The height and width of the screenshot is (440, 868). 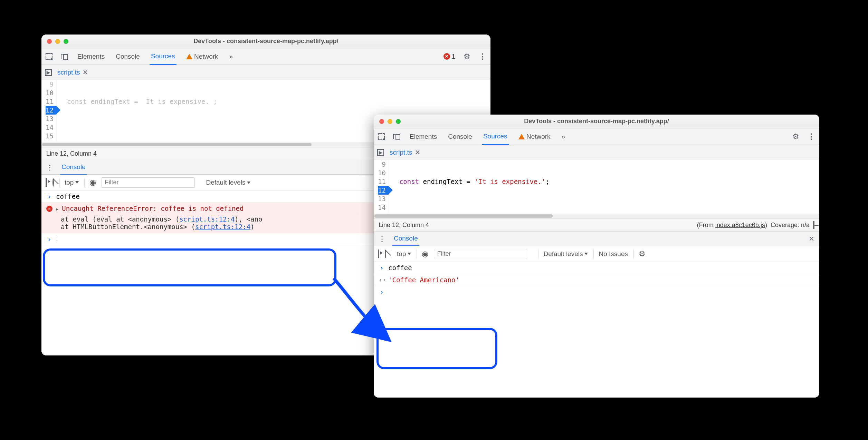 What do you see at coordinates (790, 225) in the screenshot?
I see `coverage-status: Coverage: n/a` at bounding box center [790, 225].